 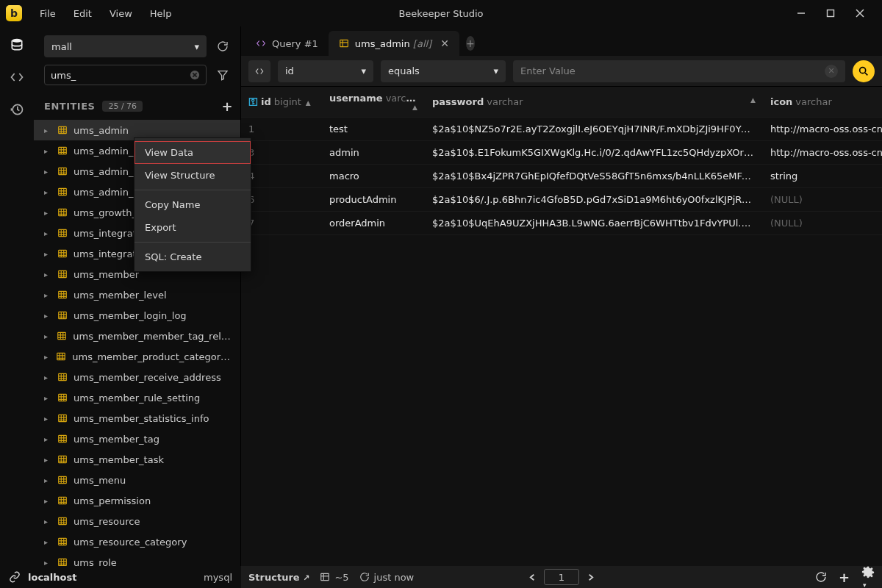 What do you see at coordinates (17, 77) in the screenshot?
I see `query-icon` at bounding box center [17, 77].